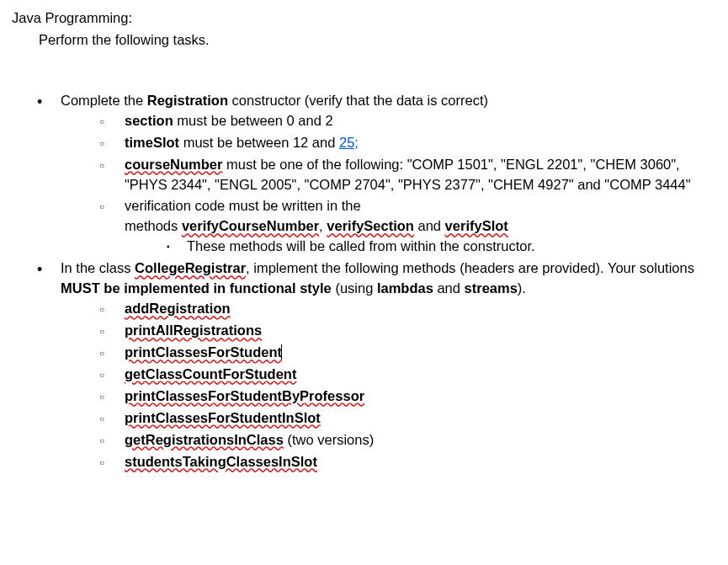 This screenshot has width=728, height=565. What do you see at coordinates (281, 352) in the screenshot?
I see `text-cursor-icon` at bounding box center [281, 352].